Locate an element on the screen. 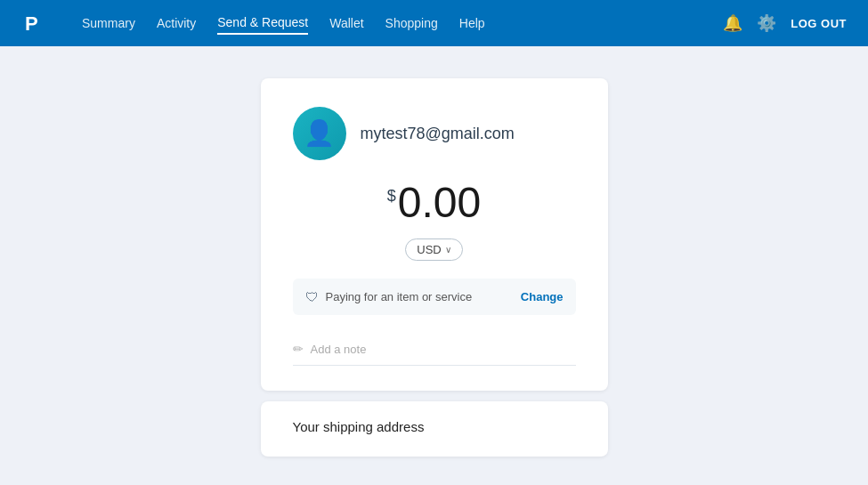 The height and width of the screenshot is (485, 868). svg-text: P is located at coordinates (32, 23).